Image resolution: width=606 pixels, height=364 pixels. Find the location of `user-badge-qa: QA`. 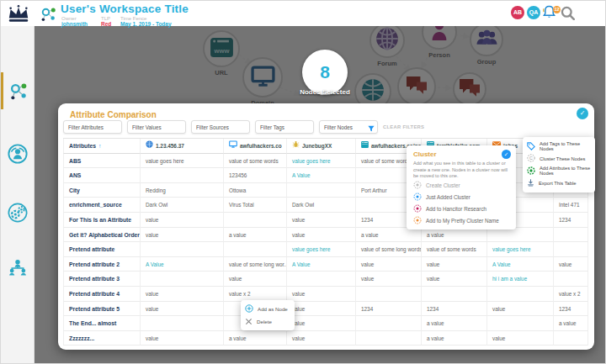

user-badge-qa: QA is located at coordinates (534, 13).